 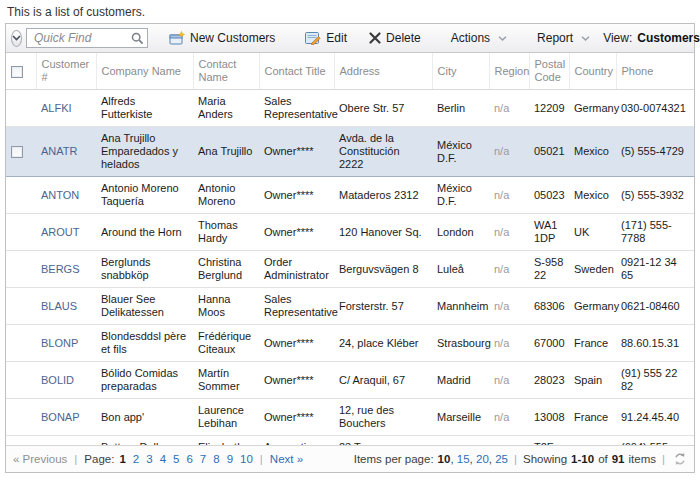 I want to click on table-row: BLONPBlondesddsl père et filsFrédérique …, so click(x=350, y=344).